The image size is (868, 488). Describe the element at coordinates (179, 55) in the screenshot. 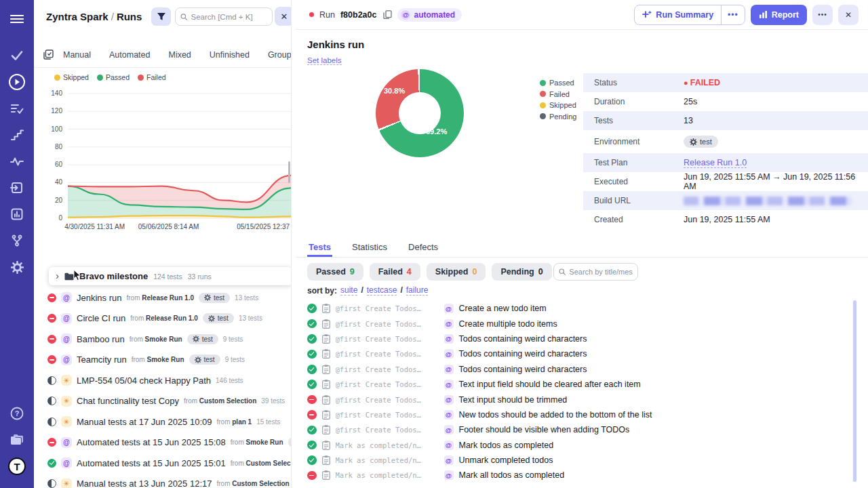

I see `runs-filter-tab: Mixed` at that location.